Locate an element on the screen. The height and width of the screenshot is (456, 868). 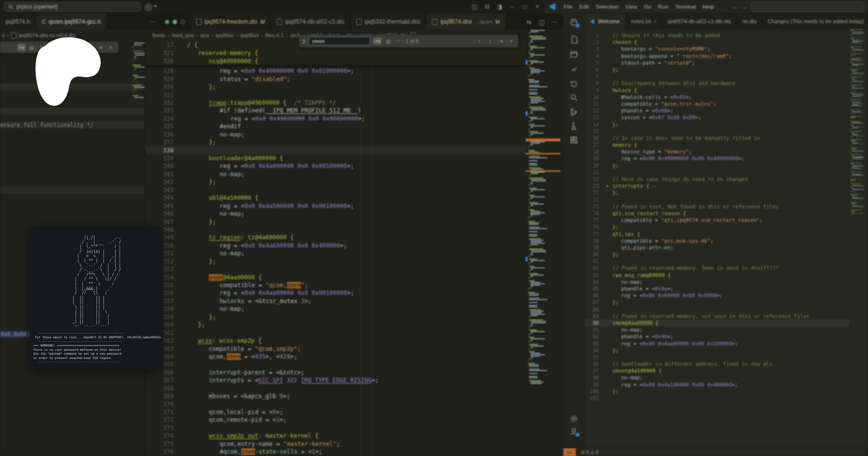
settings-gear-icon is located at coordinates (574, 419).